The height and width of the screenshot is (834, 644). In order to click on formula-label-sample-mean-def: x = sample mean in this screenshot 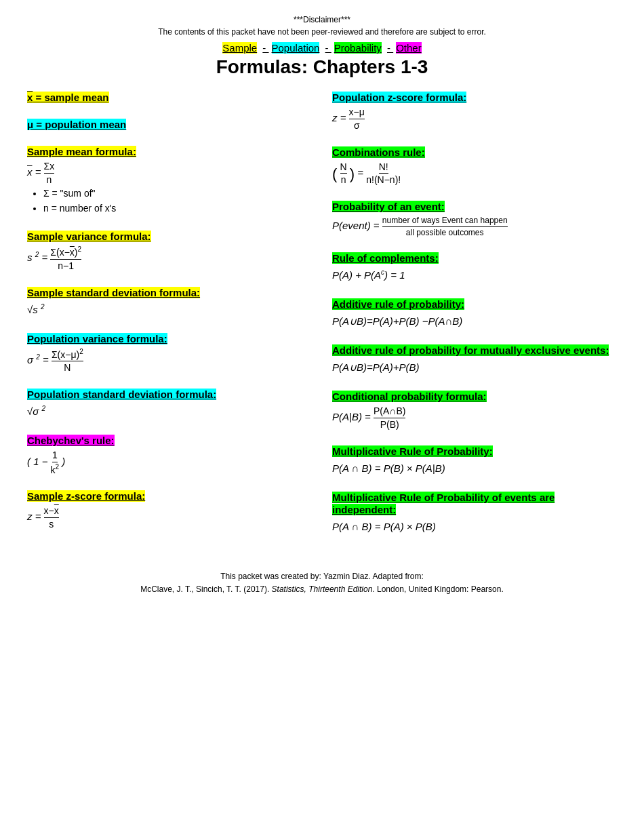, I will do `click(169, 98)`.